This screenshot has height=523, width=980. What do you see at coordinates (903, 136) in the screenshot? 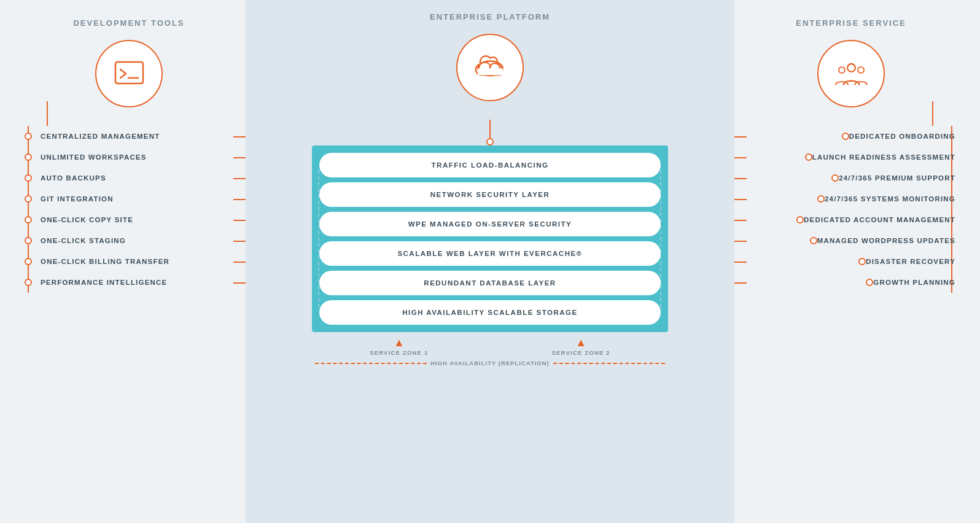
I see `feature-label: DEDICATED ONBOARDING` at bounding box center [903, 136].